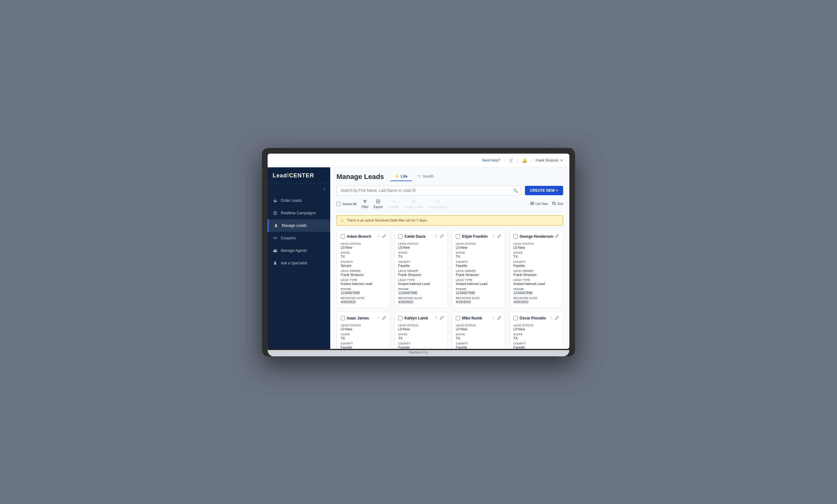 The image size is (837, 504). Describe the element at coordinates (299, 175) in the screenshot. I see `app-logo: LeadICENTER` at that location.